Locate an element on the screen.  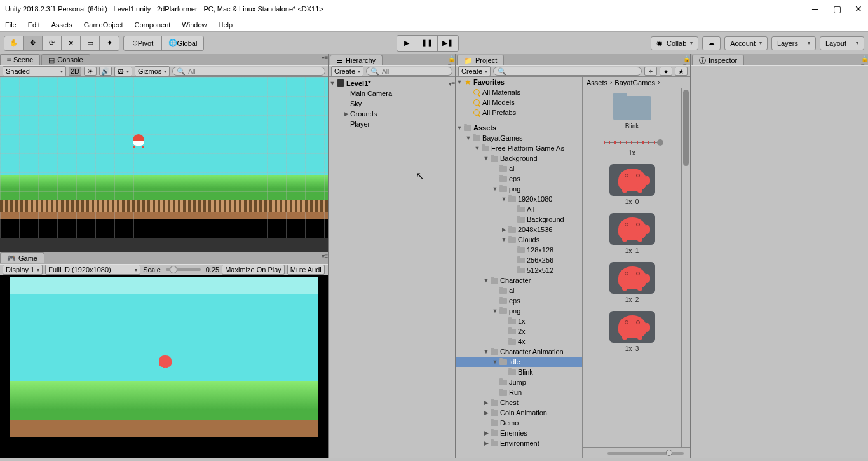
project-create: Create▾ is located at coordinates (474, 71).